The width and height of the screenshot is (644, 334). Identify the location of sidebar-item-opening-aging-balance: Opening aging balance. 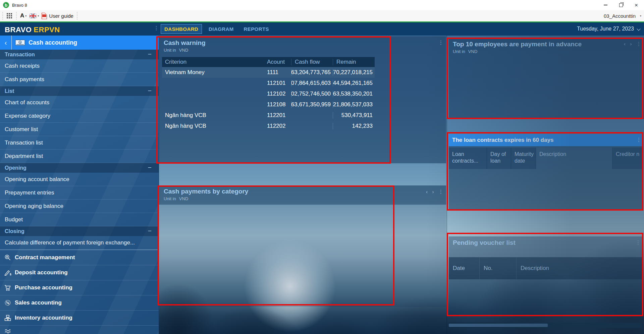
(79, 206).